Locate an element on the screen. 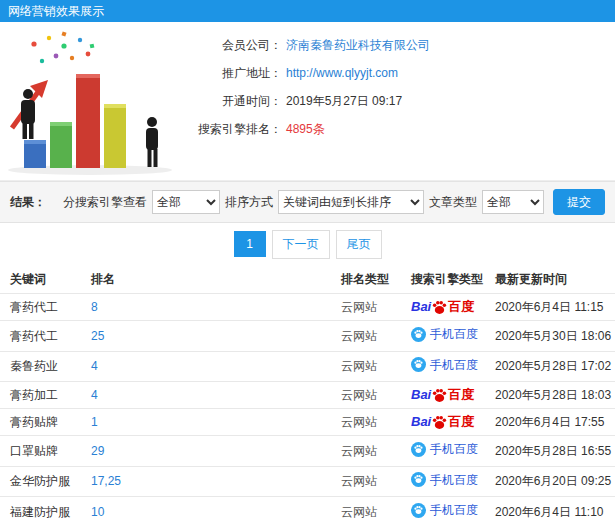 Image resolution: width=615 pixels, height=520 pixels. open-time-value: 2019年5月27日 09:17 is located at coordinates (344, 101).